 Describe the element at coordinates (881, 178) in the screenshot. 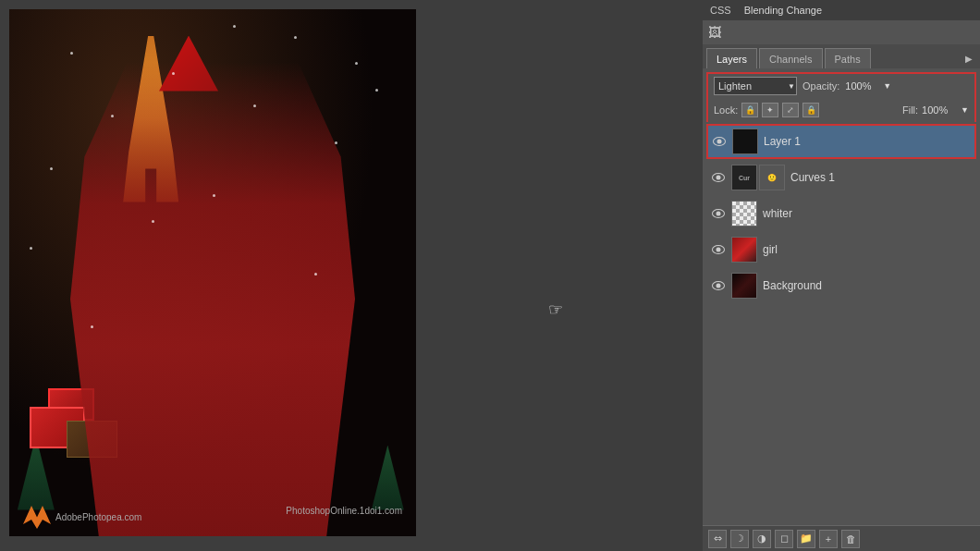

I see `layer-name-curves1: Curves 1` at that location.